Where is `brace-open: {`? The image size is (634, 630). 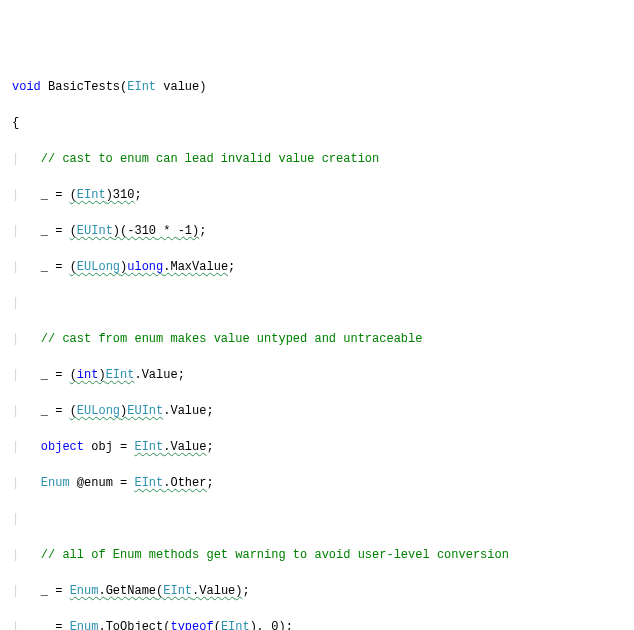
brace-open: { is located at coordinates (16, 123).